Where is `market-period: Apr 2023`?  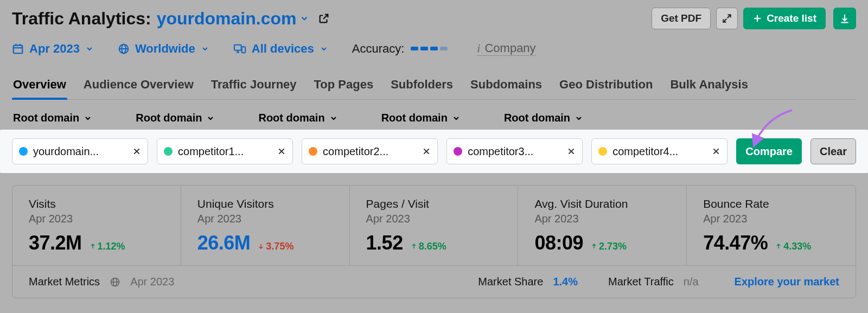 market-period: Apr 2023 is located at coordinates (152, 282).